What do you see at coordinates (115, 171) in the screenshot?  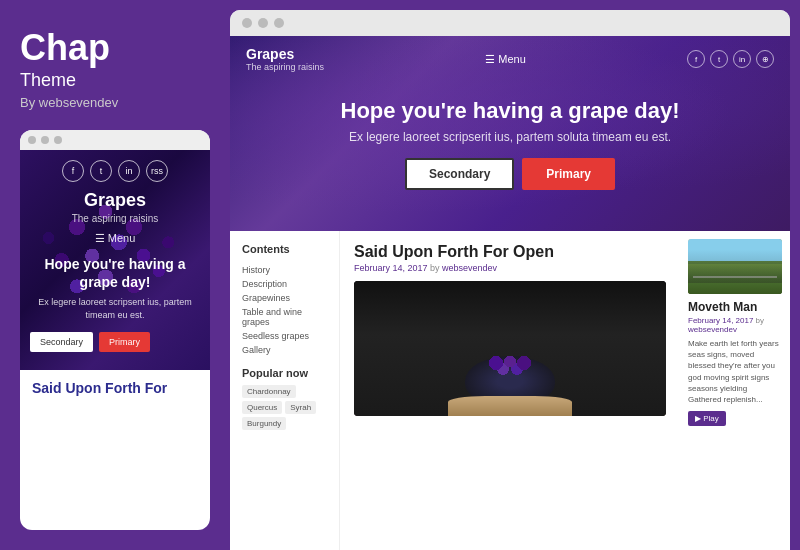 I see `mobile-social-icons: f t in rss` at bounding box center [115, 171].